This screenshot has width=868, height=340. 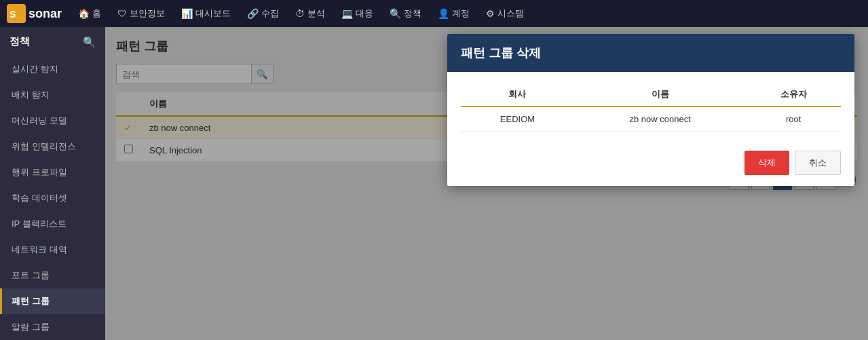 I want to click on modal-cell-owner: root, so click(x=793, y=119).